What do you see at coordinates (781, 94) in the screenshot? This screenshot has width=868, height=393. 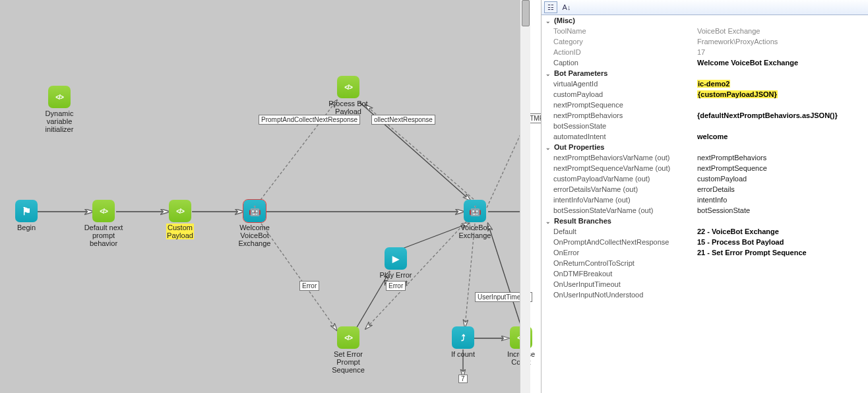 I see `property-value: {customPayloadJSON}` at bounding box center [781, 94].